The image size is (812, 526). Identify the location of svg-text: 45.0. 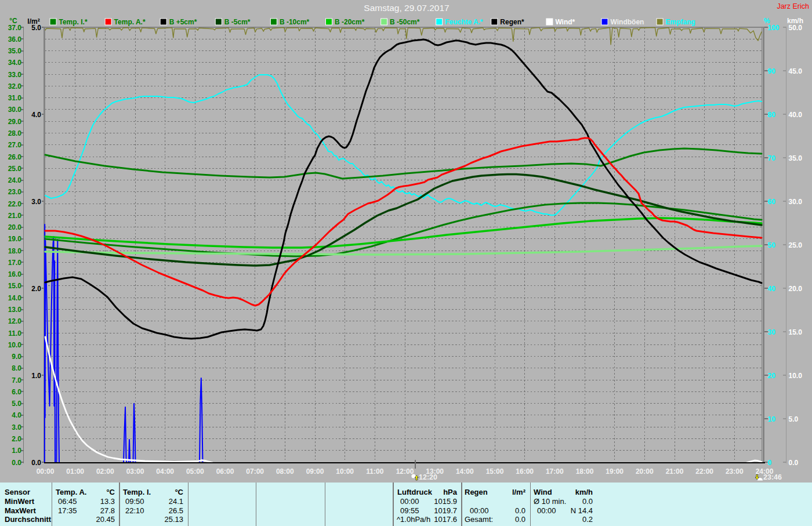
(796, 71).